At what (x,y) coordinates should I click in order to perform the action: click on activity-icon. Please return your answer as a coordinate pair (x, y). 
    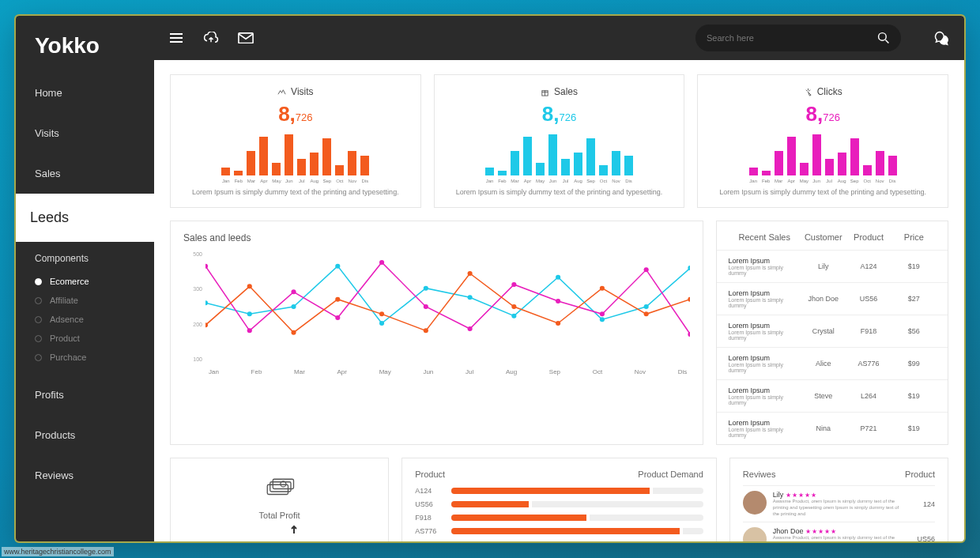
    Looking at the image, I should click on (281, 92).